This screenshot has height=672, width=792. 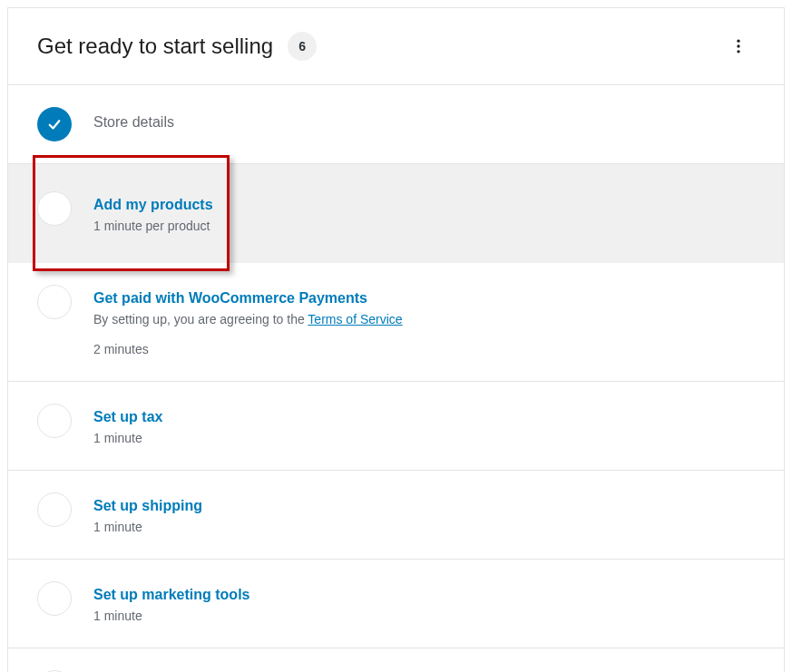 I want to click on task-item-personalize-store: Personalize my store, so click(x=396, y=660).